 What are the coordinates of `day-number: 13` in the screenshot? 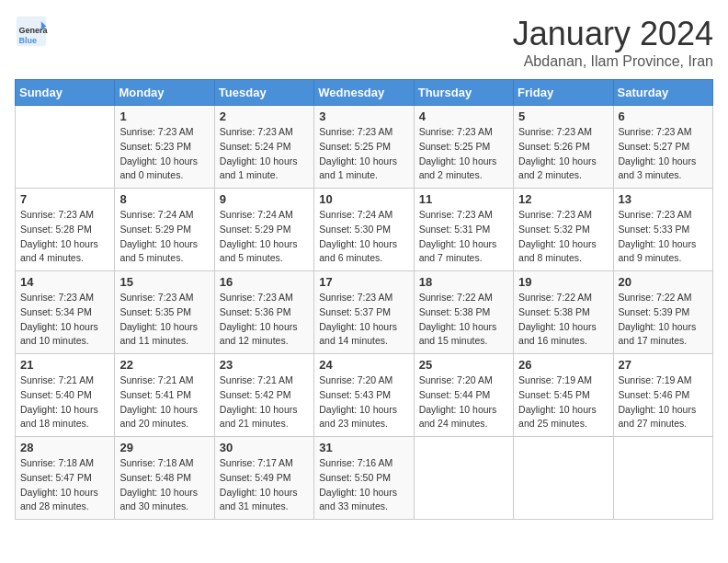 It's located at (664, 199).